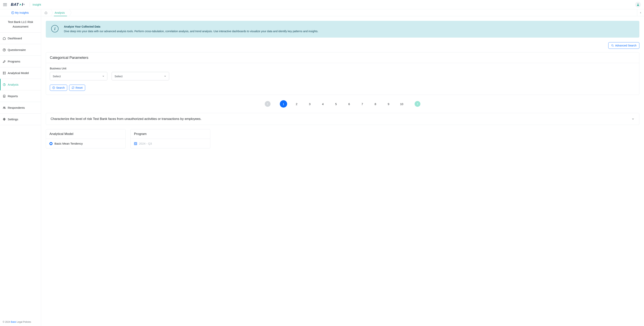 The image size is (644, 326). What do you see at coordinates (170, 134) in the screenshot?
I see `card-title: Program` at bounding box center [170, 134].